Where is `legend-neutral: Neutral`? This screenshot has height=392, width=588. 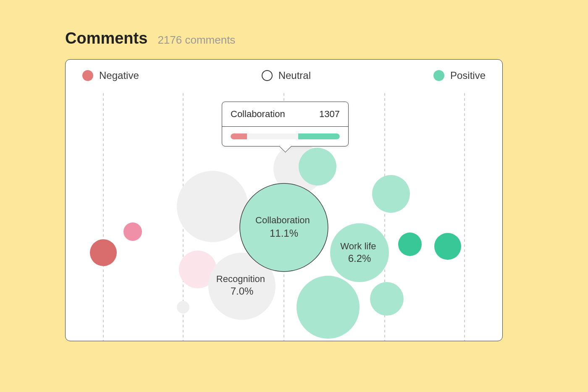
legend-neutral: Neutral is located at coordinates (286, 76).